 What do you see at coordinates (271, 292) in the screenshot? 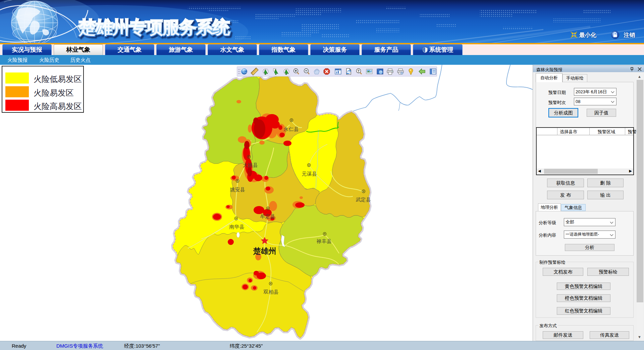
I see `svg-text: 双柏县` at bounding box center [271, 292].